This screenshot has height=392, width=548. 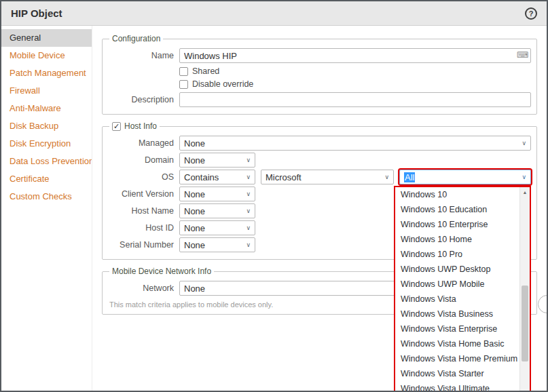 I want to click on keyboard-icon: ⌨, so click(x=523, y=56).